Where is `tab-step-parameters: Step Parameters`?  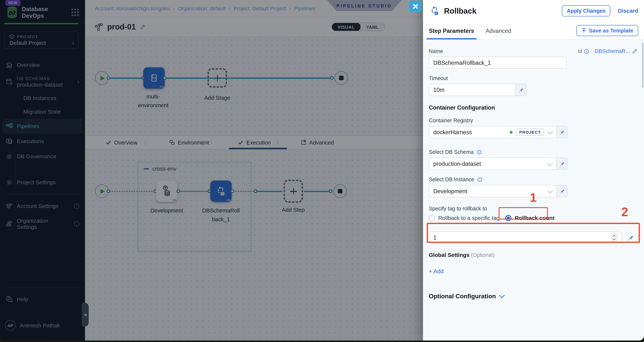 tab-step-parameters: Step Parameters is located at coordinates (452, 30).